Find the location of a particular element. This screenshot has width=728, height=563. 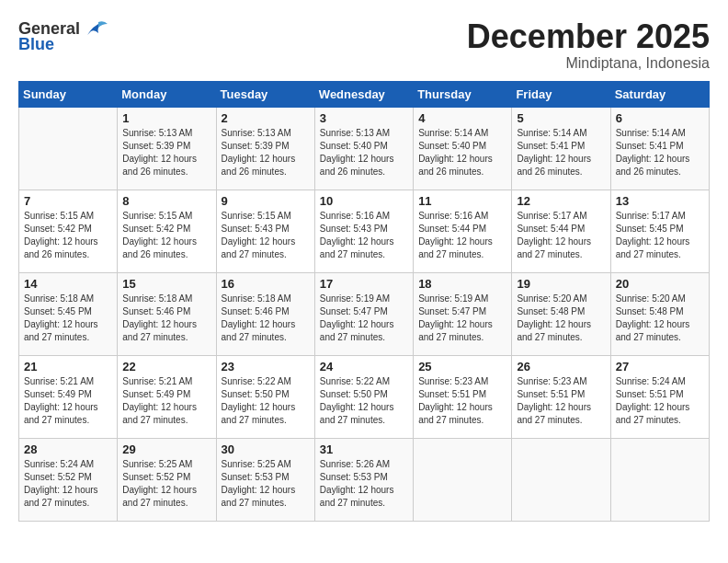

calendar-cell: 12Sunrise: 5:17 AM Sunset: 5:44 PM Dayli… is located at coordinates (561, 231).